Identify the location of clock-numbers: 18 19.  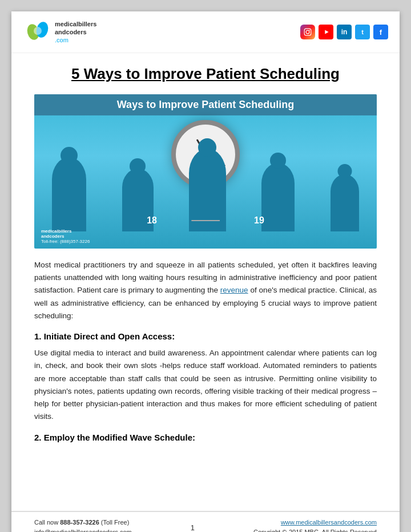
(206, 221).